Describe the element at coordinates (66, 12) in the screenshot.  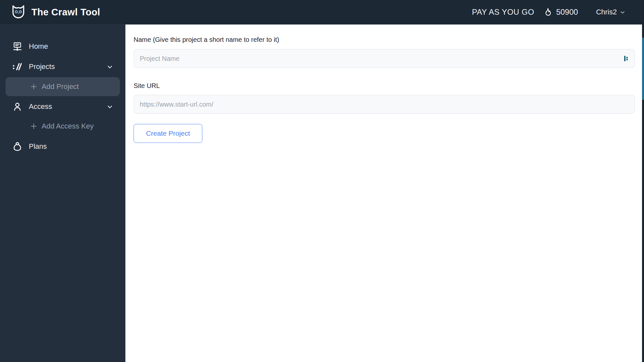
I see `app-title: The Crawl Tool` at that location.